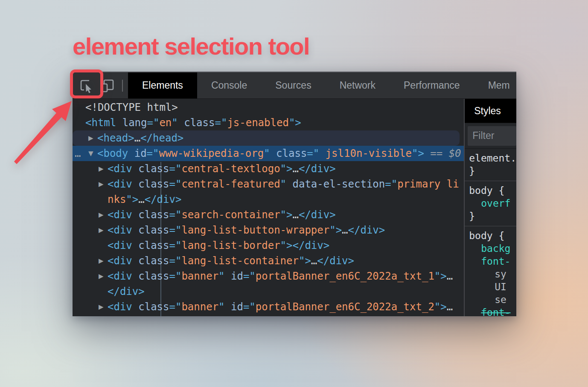 This screenshot has width=588, height=387. Describe the element at coordinates (492, 287) in the screenshot. I see `css-rule-line: UI` at that location.